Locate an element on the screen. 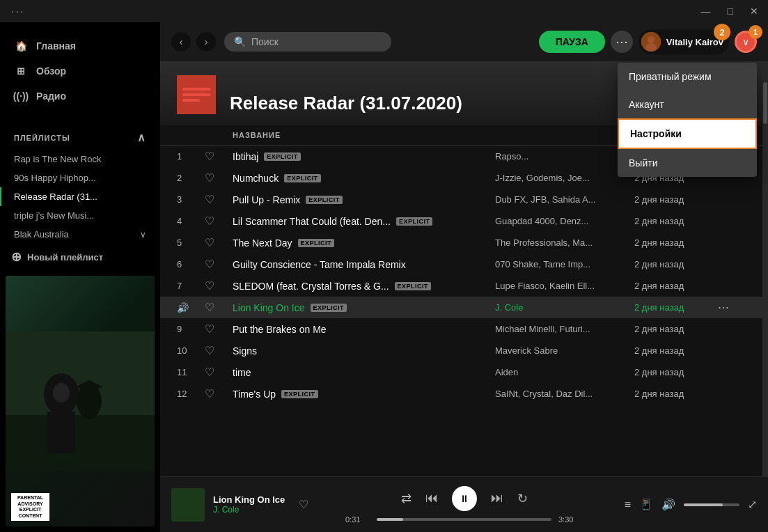 This screenshot has width=768, height=532. maximize-button: □ is located at coordinates (730, 11).